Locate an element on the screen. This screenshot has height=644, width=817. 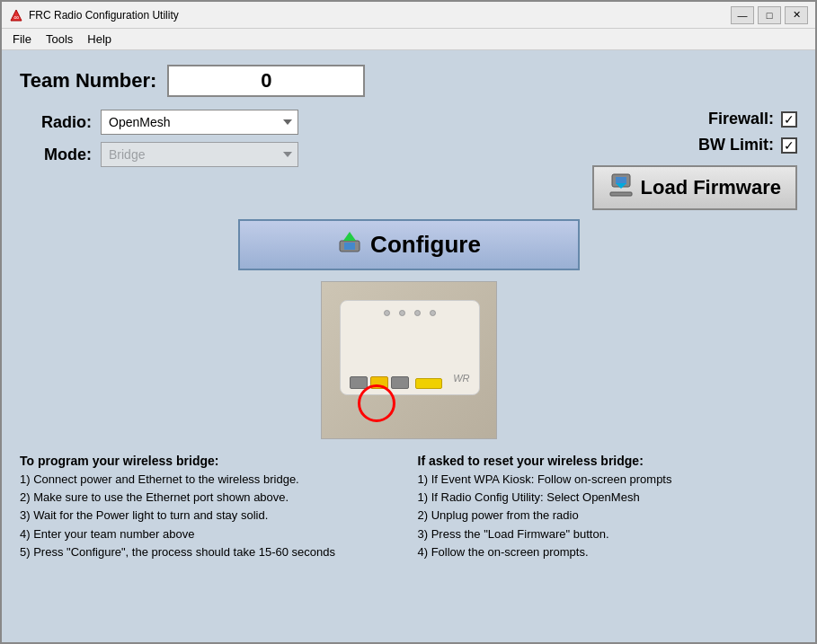
instructions-right-title: If asked to reset your wireless bridge: is located at coordinates (608, 461).